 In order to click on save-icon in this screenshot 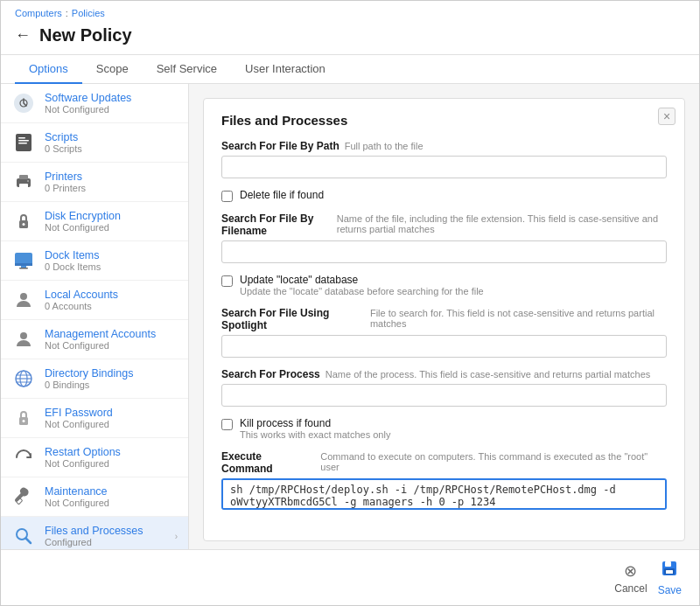, I will do `click(669, 570)`.